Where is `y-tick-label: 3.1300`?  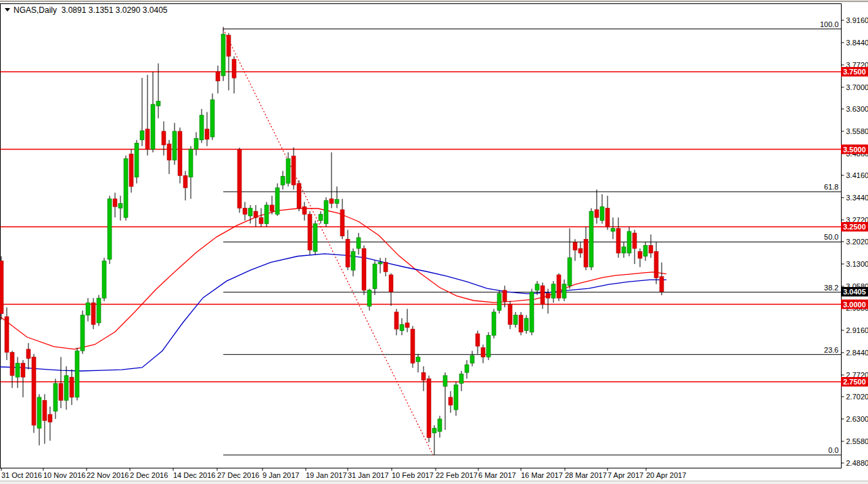 y-tick-label: 3.1300 is located at coordinates (857, 264).